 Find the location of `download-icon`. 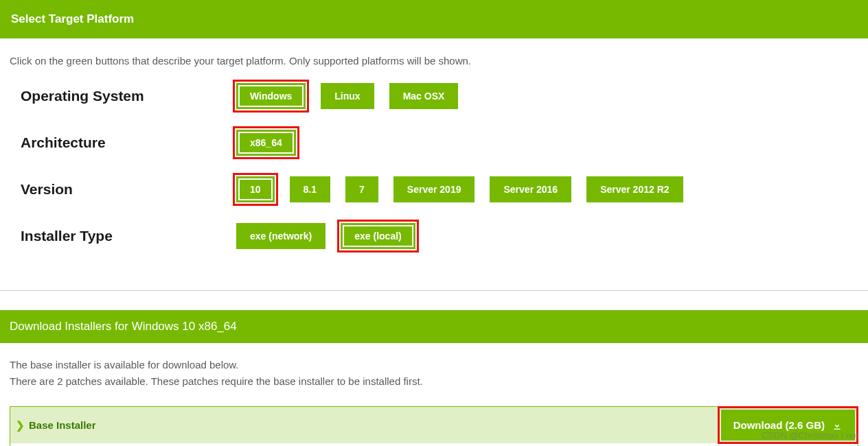

download-icon is located at coordinates (837, 425).